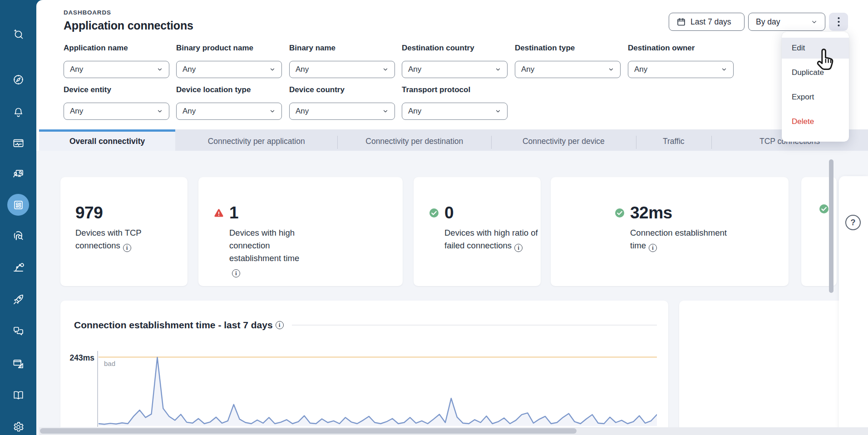  What do you see at coordinates (706, 22) in the screenshot?
I see `date-range-button: Last 7 days` at bounding box center [706, 22].